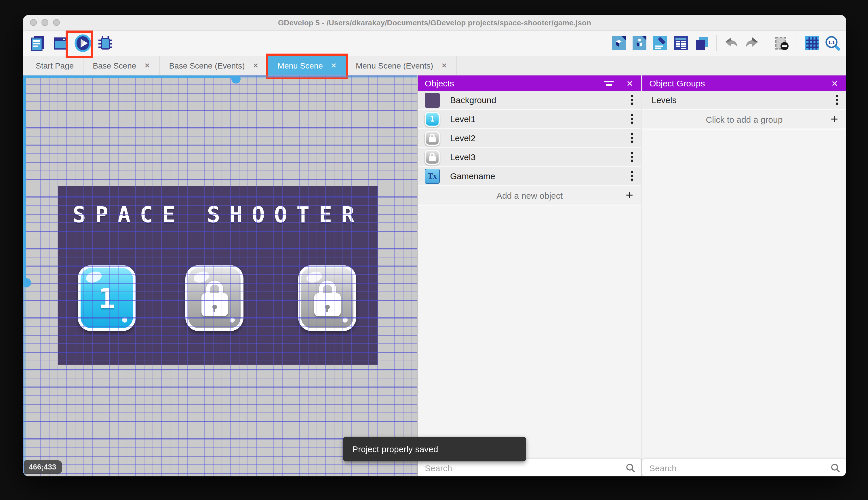  What do you see at coordinates (744, 120) in the screenshot?
I see `add-group-row: Click to add a group +` at bounding box center [744, 120].